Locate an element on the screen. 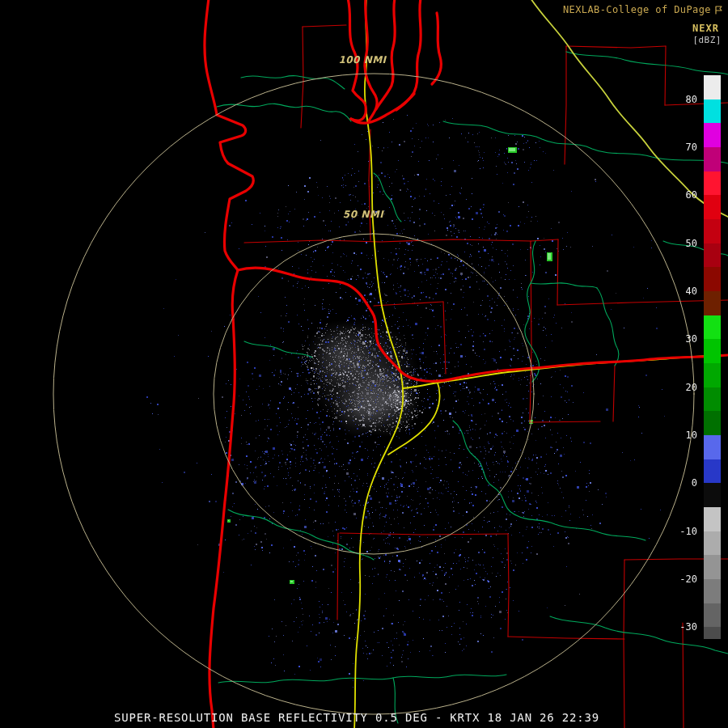 The width and height of the screenshot is (728, 728). colorbar-tick-label: 80 is located at coordinates (692, 99).